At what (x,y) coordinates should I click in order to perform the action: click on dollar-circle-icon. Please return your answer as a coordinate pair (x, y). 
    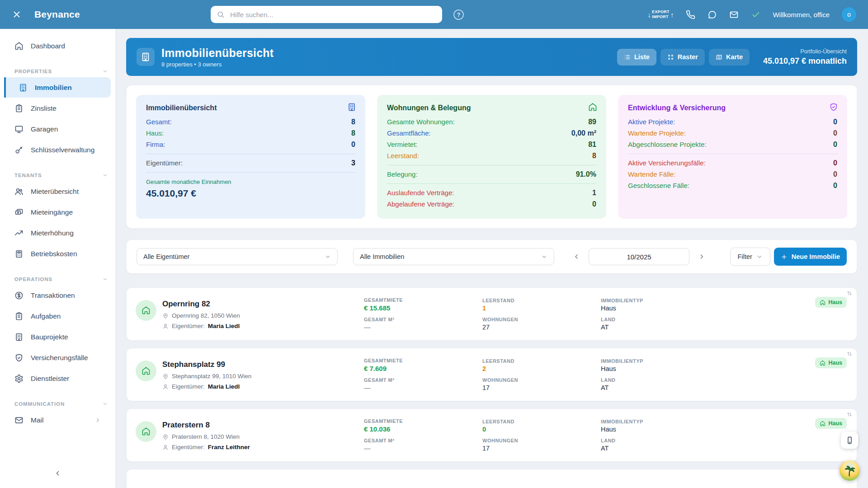
    Looking at the image, I should click on (19, 296).